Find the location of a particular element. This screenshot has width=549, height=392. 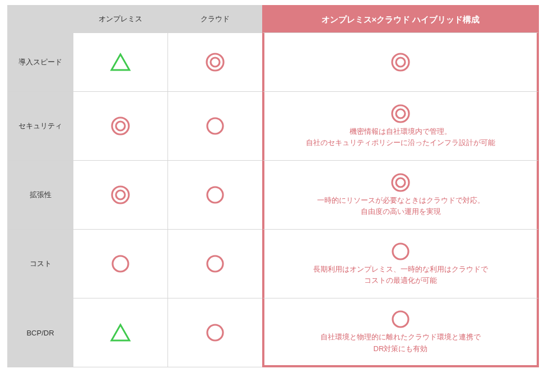

cell-hybrid: 自社環境と物理的に離れたクラウド環境と連携で DR対策にも有効 is located at coordinates (401, 333).